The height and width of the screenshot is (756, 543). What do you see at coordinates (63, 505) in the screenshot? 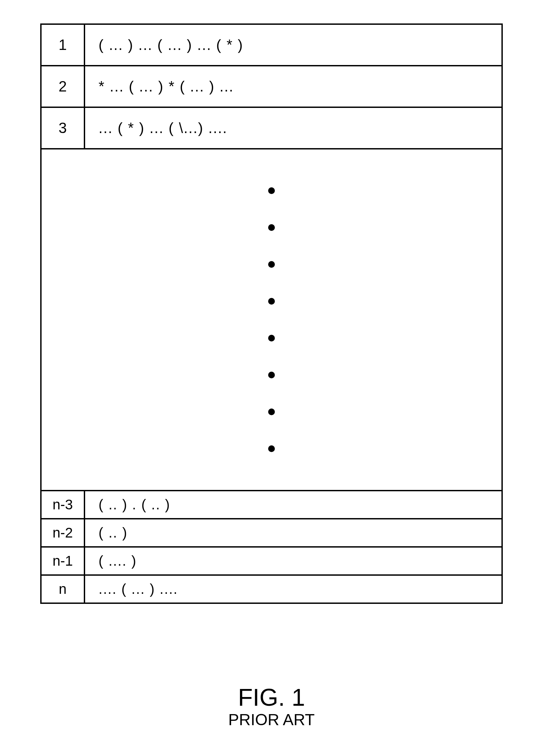
I see `row-index: n-3` at bounding box center [63, 505].